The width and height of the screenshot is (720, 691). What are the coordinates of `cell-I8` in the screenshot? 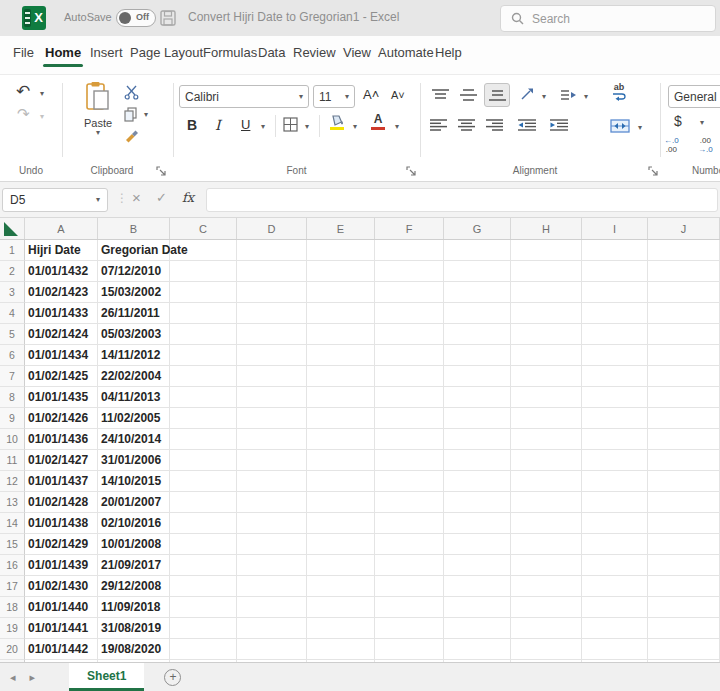 It's located at (615, 398).